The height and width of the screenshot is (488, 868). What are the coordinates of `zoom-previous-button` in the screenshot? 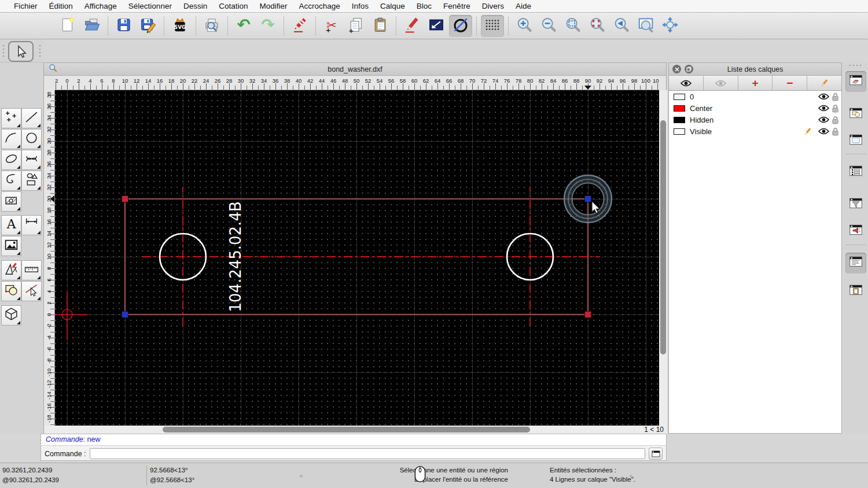 It's located at (621, 26).